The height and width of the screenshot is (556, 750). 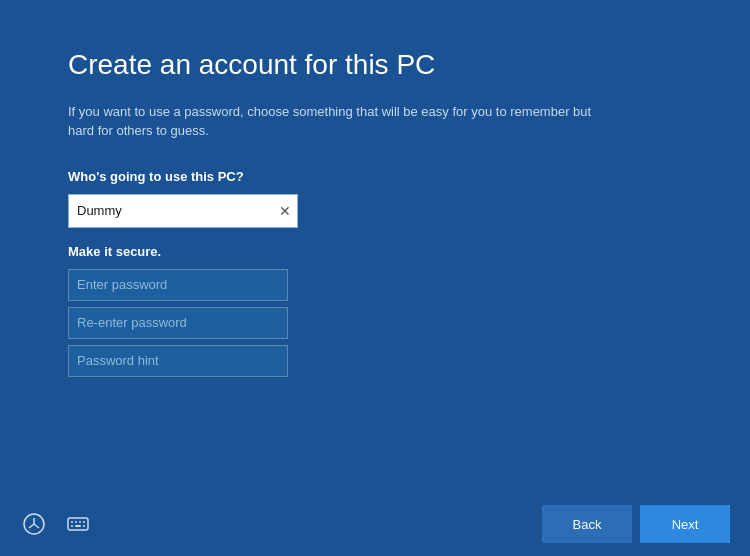 I want to click on footer-icons, so click(x=56, y=524).